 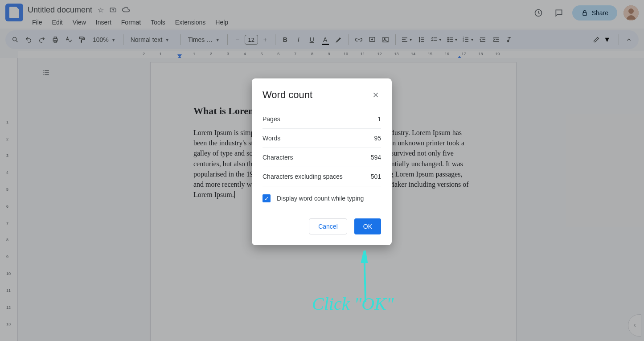 What do you see at coordinates (559, 13) in the screenshot?
I see `comments-icon` at bounding box center [559, 13].